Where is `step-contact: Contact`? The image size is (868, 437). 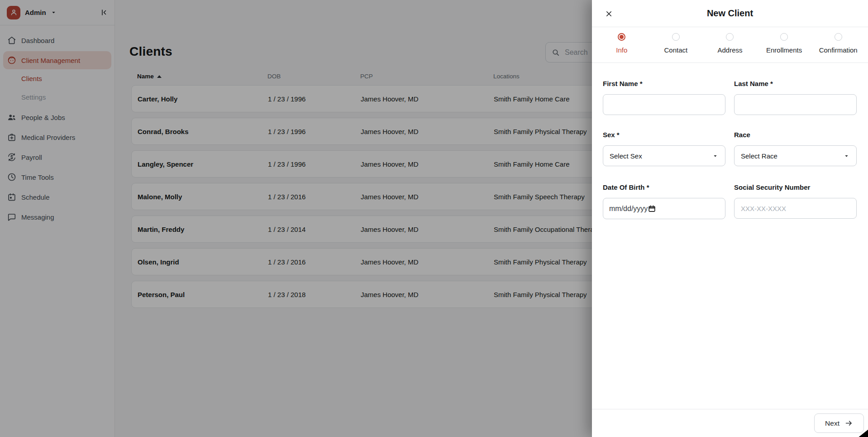 step-contact: Contact is located at coordinates (676, 45).